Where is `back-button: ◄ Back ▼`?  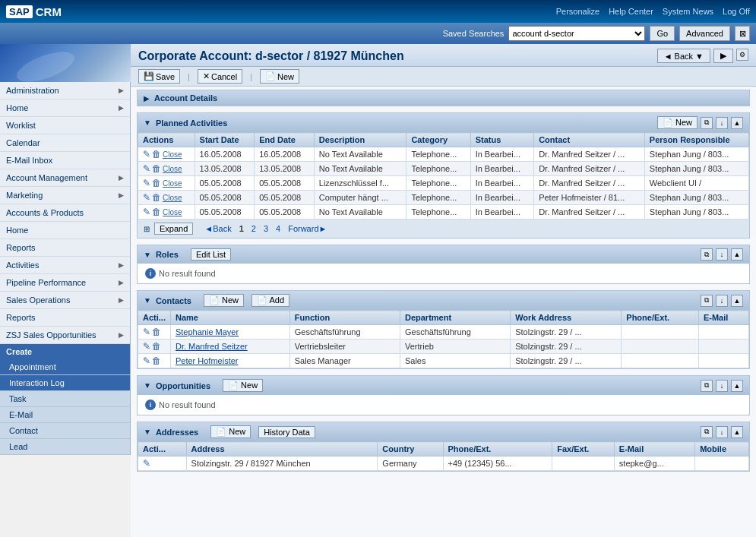
back-button: ◄ Back ▼ is located at coordinates (684, 56).